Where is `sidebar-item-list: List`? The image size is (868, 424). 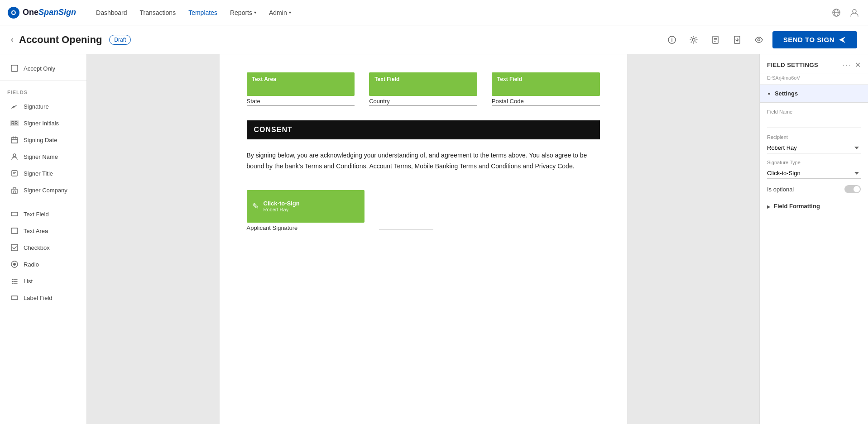
sidebar-item-list: List is located at coordinates (43, 281).